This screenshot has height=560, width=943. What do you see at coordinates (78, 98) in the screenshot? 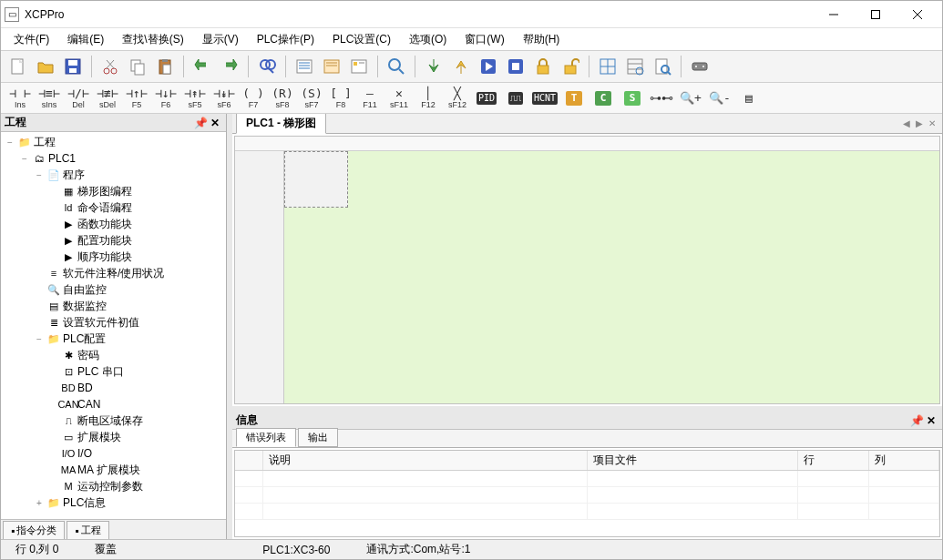
I see `nc-contact-button: ⊣/⊢Del` at bounding box center [78, 98].